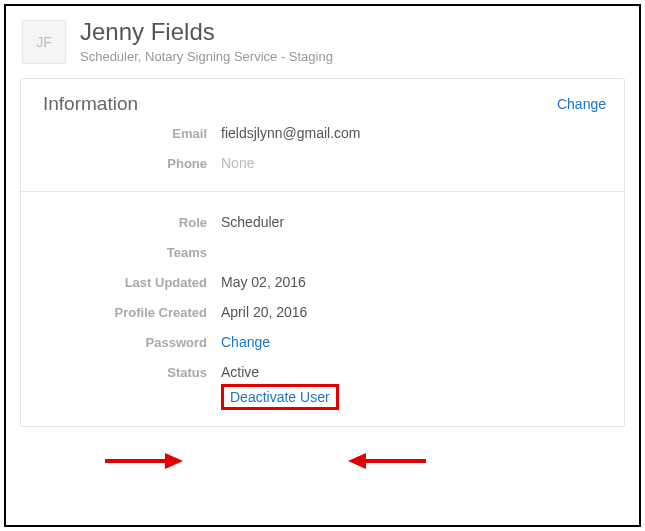  I want to click on password-change-link: Change, so click(246, 342).